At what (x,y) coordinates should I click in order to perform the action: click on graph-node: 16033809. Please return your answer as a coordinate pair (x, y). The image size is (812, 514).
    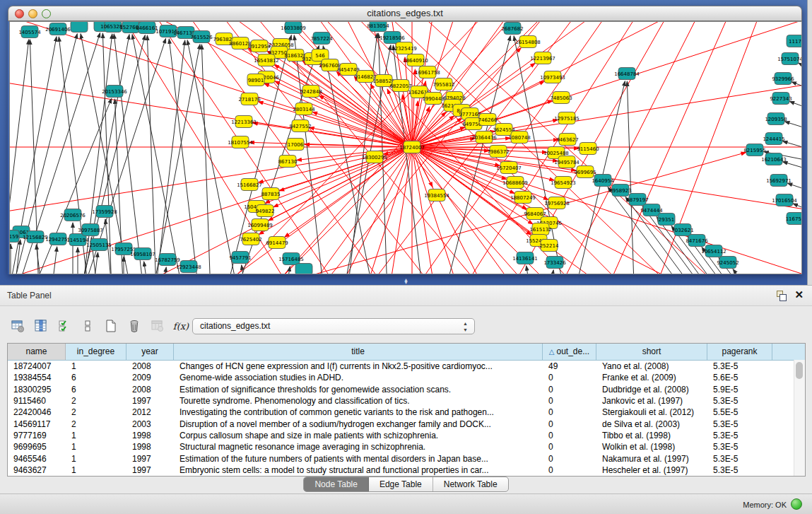
    Looking at the image, I should click on (293, 28).